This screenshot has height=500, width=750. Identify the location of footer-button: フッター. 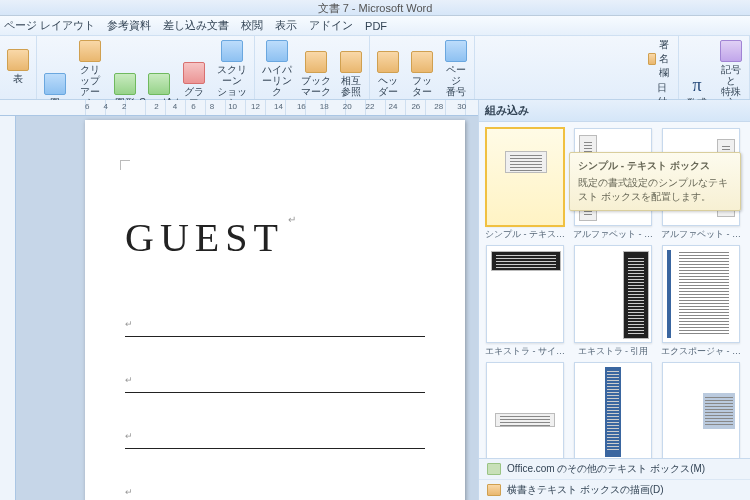
(422, 74).